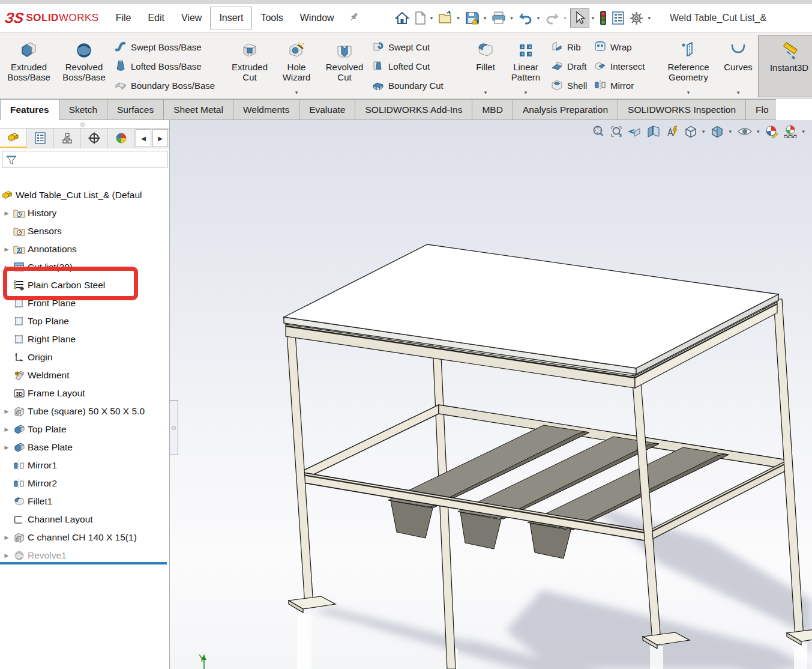  I want to click on boundary-boss-base-button: Boundary Boss/Base, so click(167, 86).